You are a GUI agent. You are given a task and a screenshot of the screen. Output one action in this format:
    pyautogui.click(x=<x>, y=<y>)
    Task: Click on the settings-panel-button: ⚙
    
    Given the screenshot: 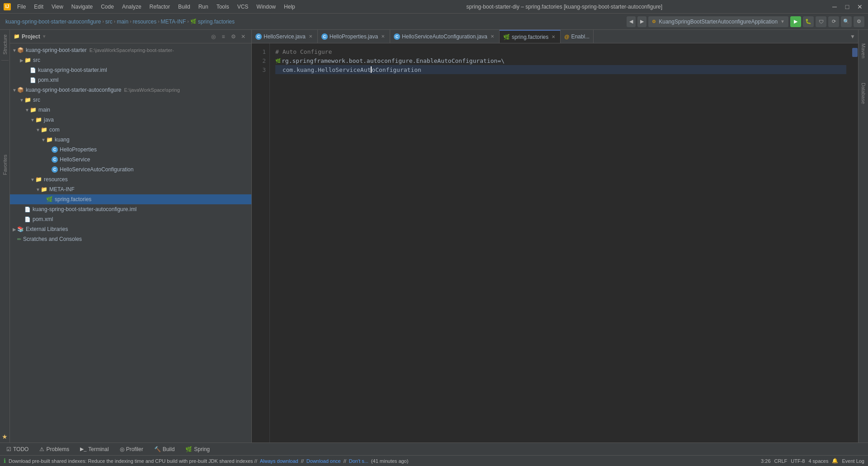 What is the action you would take?
    pyautogui.click(x=233, y=37)
    